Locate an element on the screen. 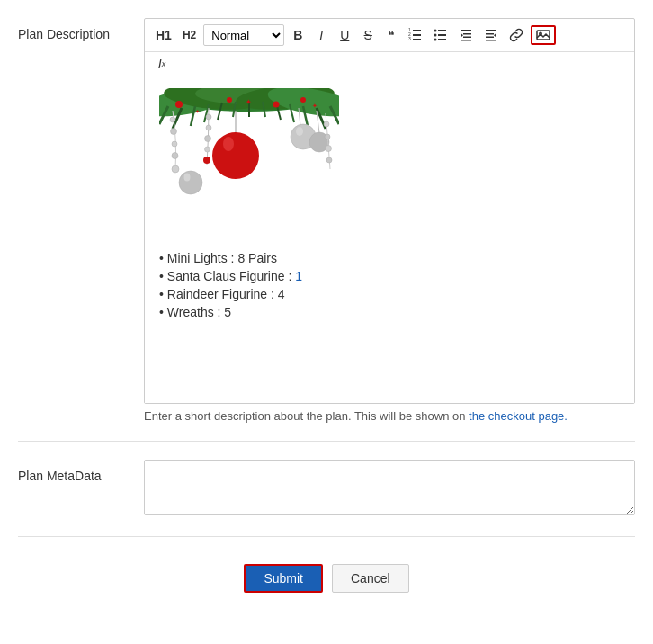 This screenshot has height=644, width=653. strikethrough-button: S is located at coordinates (368, 35).